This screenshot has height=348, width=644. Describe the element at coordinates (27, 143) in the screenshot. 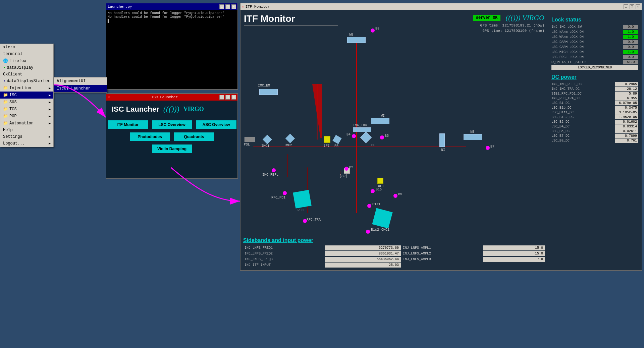

I see `menu-item-logout: Logout...` at that location.